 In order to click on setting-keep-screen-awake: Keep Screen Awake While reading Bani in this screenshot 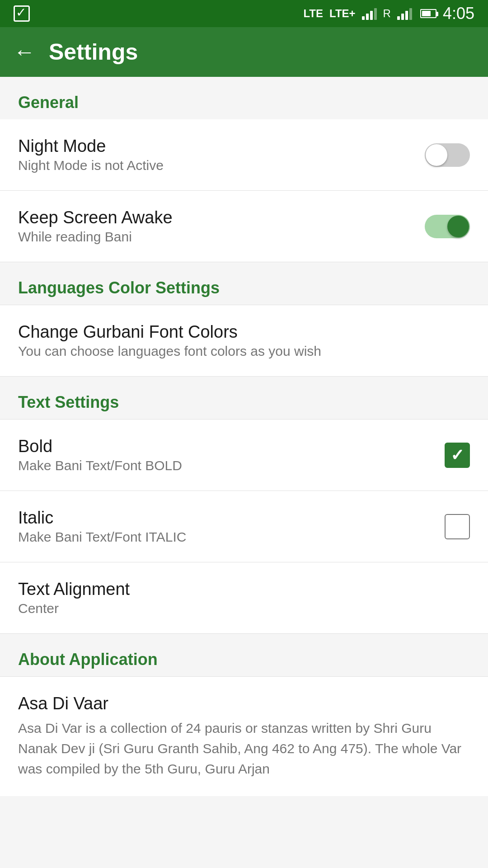, I will do `click(244, 226)`.